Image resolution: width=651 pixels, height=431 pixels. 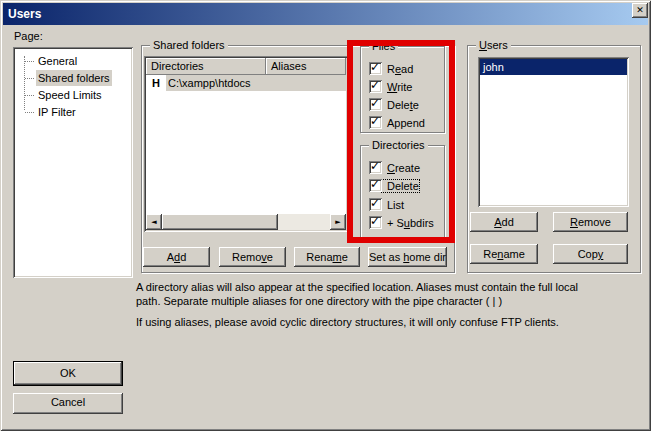 What do you see at coordinates (386, 204) in the screenshot?
I see `dirs-list-row: ✓ List` at bounding box center [386, 204].